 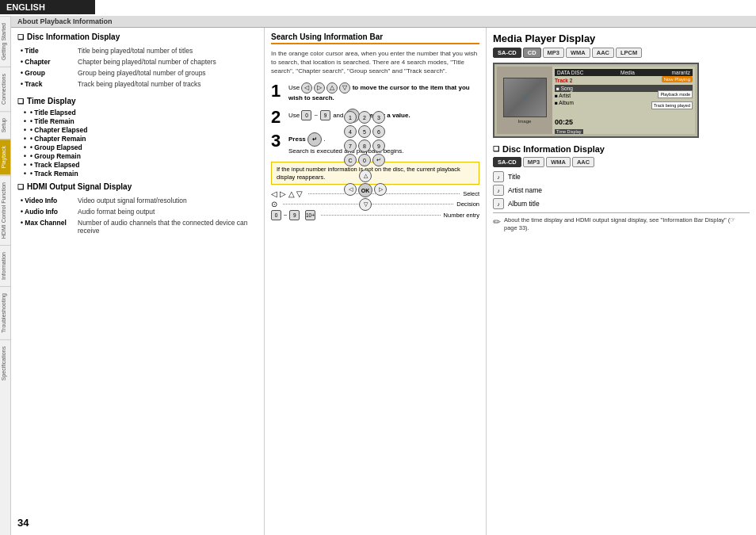 What do you see at coordinates (138, 36) in the screenshot?
I see `disc-info-title: Disc Information Display` at bounding box center [138, 36].